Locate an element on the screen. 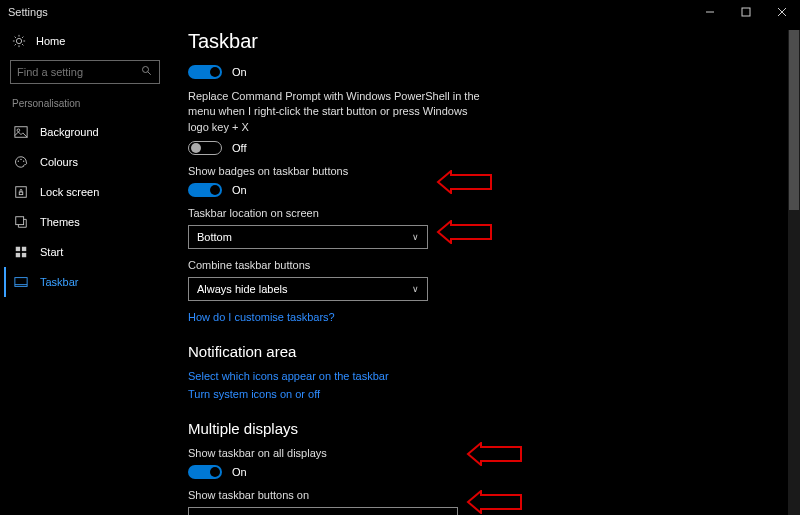  search-input is located at coordinates (85, 72).